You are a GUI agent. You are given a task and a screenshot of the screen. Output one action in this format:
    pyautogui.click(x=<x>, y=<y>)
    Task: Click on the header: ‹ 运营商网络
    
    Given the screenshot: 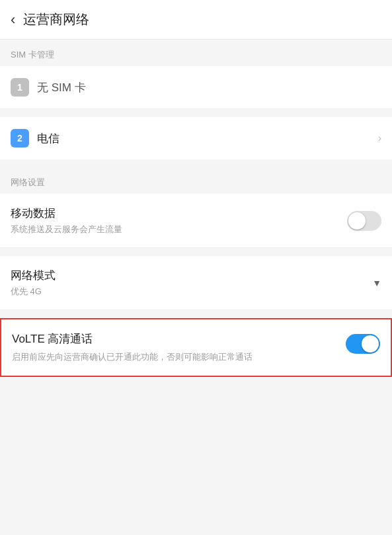 What is the action you would take?
    pyautogui.click(x=196, y=20)
    